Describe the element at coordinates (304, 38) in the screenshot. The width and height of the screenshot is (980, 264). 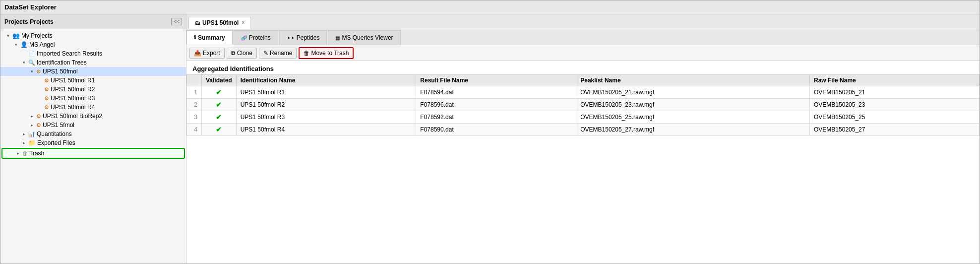
I see `subtab-peptides: ⚬⚬ Peptides` at that location.